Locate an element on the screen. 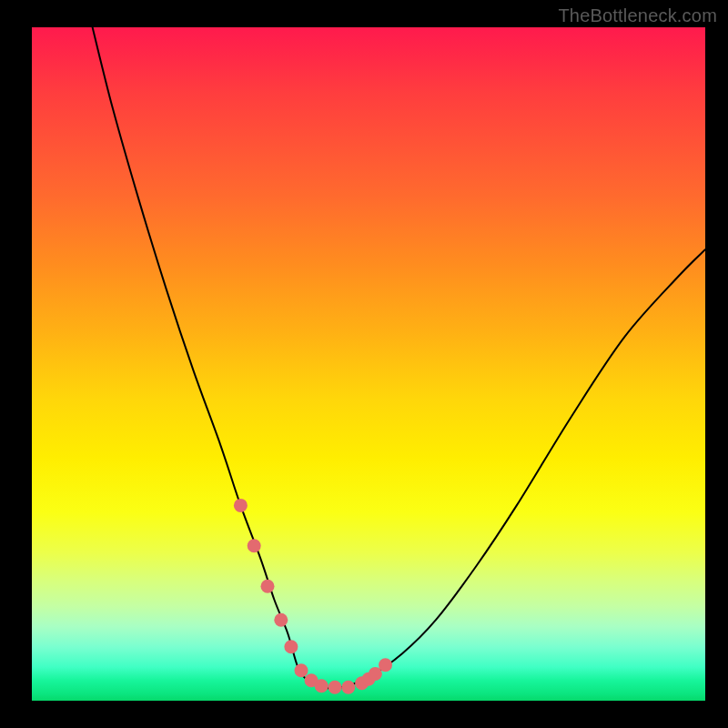  highlight-markers is located at coordinates (313, 597).